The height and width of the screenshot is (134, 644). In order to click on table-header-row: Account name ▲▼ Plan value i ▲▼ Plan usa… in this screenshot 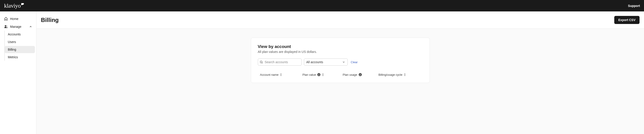, I will do `click(340, 74)`.